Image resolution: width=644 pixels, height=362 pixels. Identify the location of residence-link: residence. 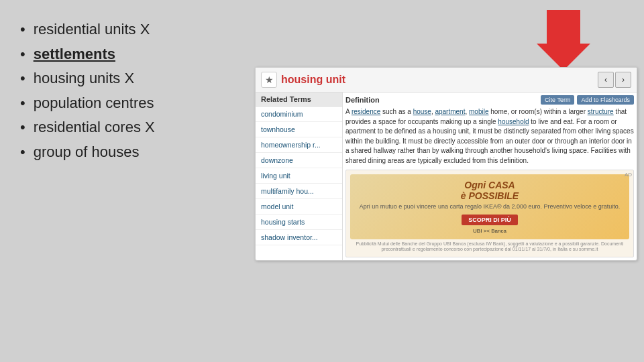
(366, 111).